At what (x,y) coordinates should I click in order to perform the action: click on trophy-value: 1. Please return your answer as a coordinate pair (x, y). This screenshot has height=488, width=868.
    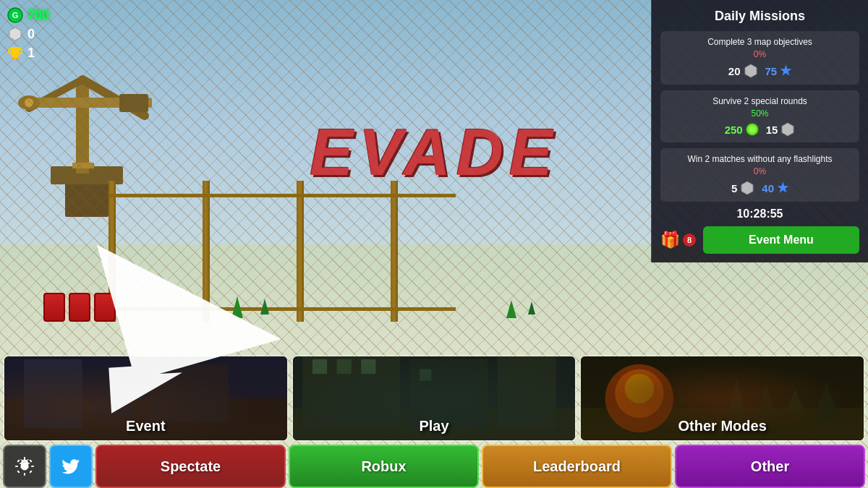
    Looking at the image, I should click on (31, 53).